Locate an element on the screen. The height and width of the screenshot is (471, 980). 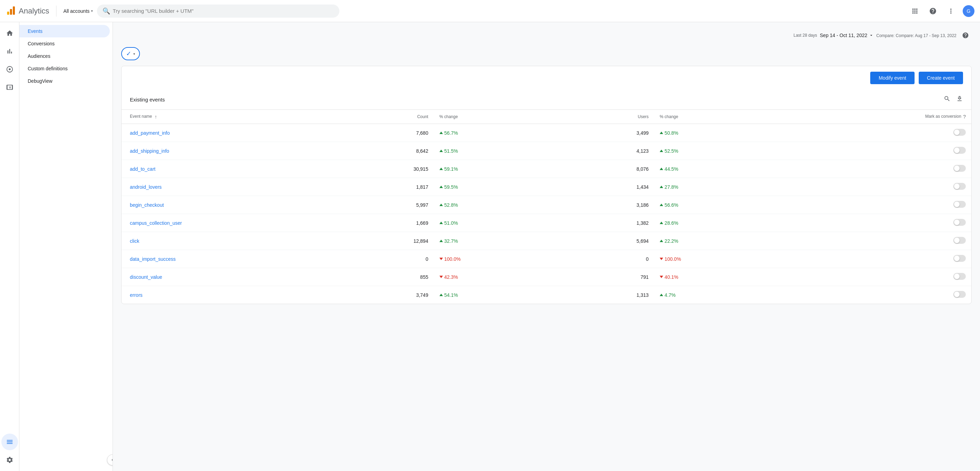
date-range-picker: Sep 14 - Oct 11, 2022 is located at coordinates (847, 35).